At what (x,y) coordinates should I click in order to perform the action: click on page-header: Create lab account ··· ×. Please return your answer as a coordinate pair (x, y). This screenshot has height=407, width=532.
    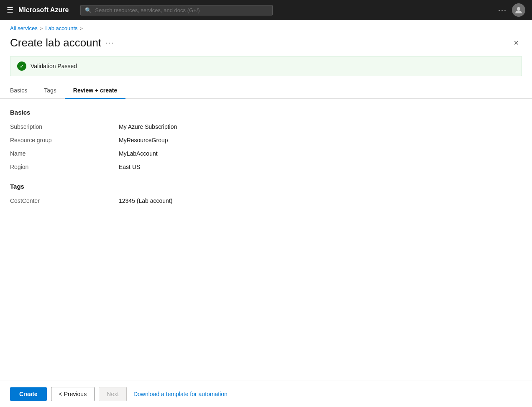
    Looking at the image, I should click on (266, 44).